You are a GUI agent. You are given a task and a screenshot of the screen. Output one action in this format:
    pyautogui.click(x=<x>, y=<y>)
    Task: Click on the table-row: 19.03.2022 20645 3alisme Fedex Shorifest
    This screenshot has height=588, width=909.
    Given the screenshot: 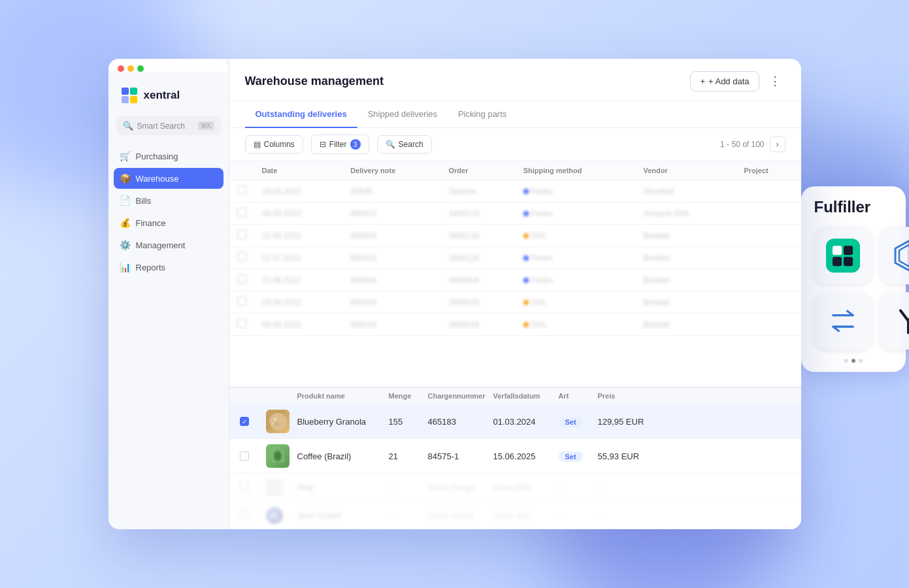 What is the action you would take?
    pyautogui.click(x=515, y=191)
    